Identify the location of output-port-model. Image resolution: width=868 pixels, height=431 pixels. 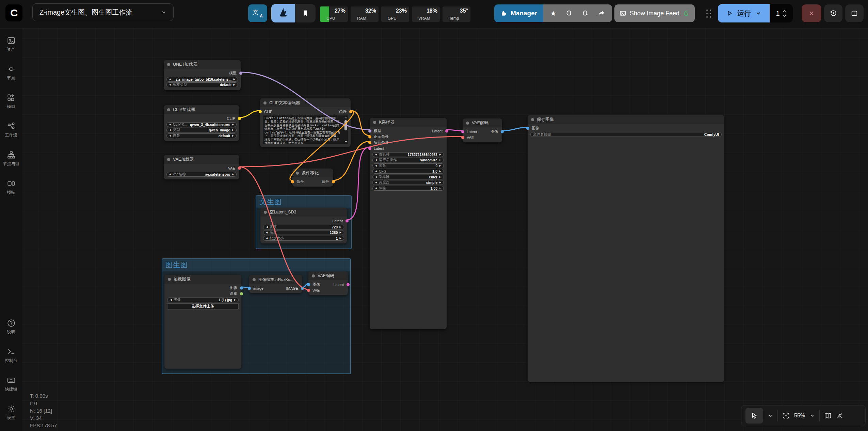
(241, 73).